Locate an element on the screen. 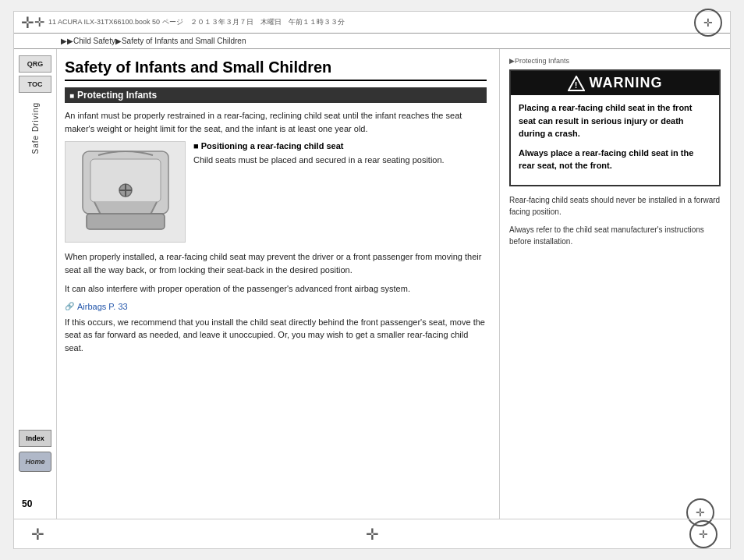 Image resolution: width=744 pixels, height=560 pixels. footer-area: ✛ is located at coordinates (372, 533).